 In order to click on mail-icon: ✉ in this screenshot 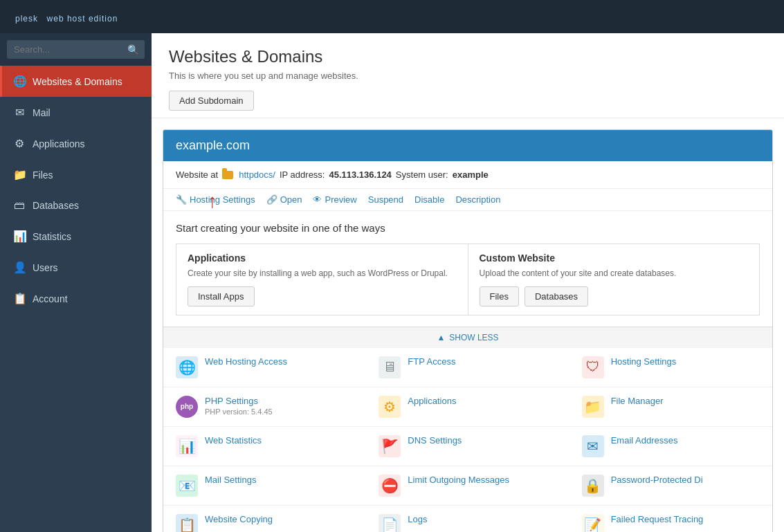, I will do `click(19, 112)`.